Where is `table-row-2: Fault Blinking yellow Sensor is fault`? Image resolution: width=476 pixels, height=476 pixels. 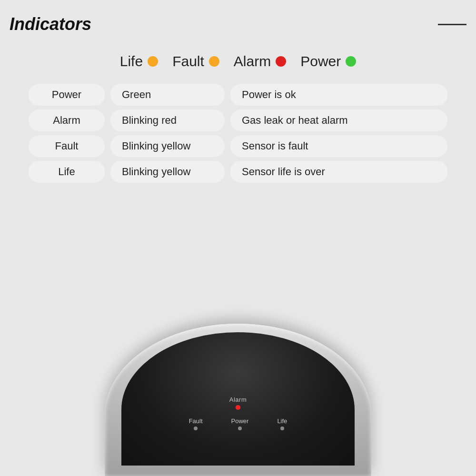 table-row-2: Fault Blinking yellow Sensor is fault is located at coordinates (238, 146).